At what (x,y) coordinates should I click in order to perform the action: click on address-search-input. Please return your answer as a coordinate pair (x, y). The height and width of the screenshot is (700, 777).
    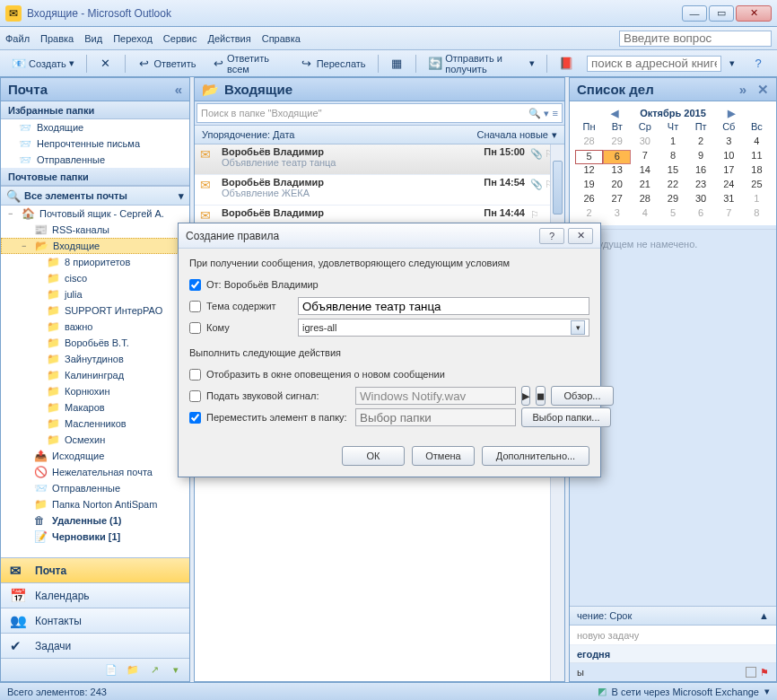
    Looking at the image, I should click on (654, 64).